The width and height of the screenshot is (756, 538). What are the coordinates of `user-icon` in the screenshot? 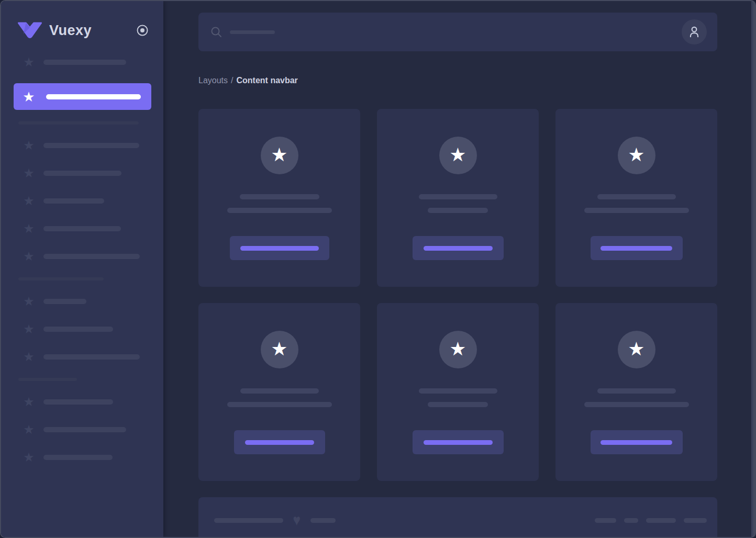 It's located at (694, 32).